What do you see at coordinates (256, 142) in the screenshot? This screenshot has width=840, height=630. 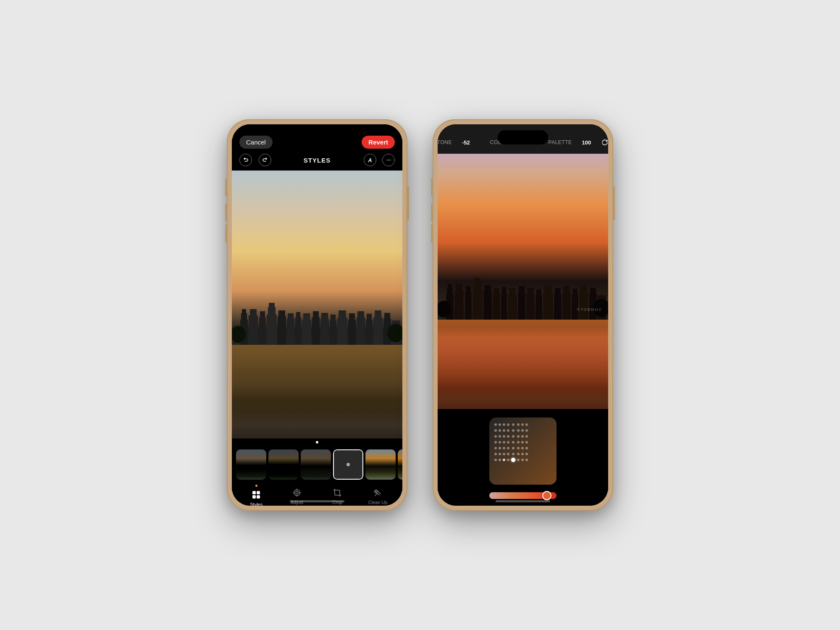 I see `cancel-button: Cancel` at bounding box center [256, 142].